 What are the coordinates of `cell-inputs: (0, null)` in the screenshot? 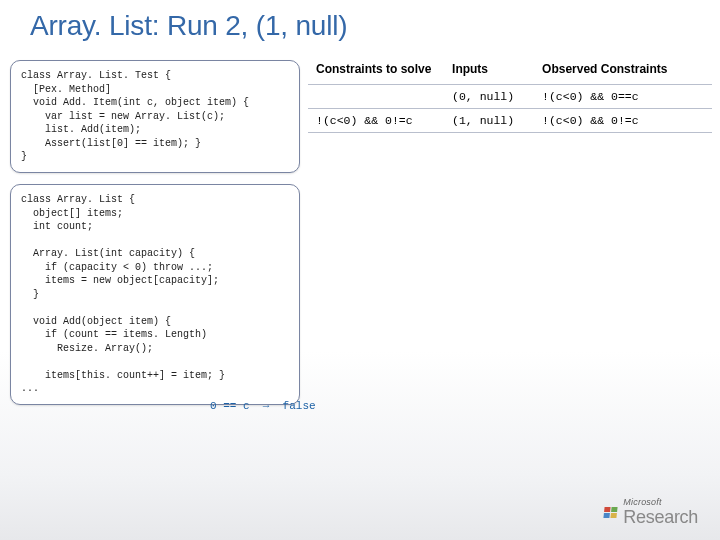 It's located at (489, 97).